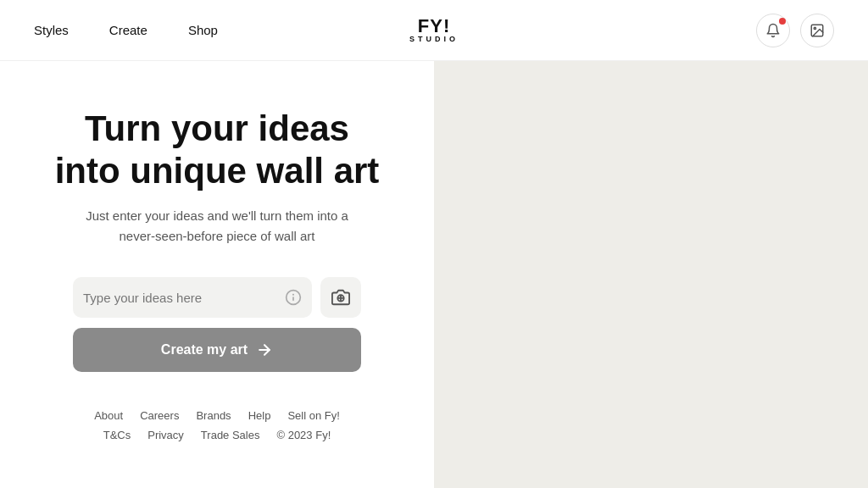 This screenshot has height=488, width=868. What do you see at coordinates (231, 435) in the screenshot?
I see `footer-trade: Trade Sales` at bounding box center [231, 435].